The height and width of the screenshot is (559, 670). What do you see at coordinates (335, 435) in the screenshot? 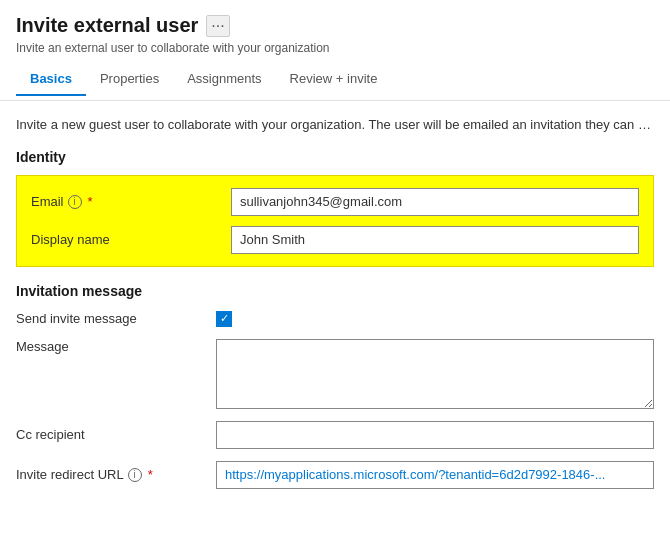
I see `cc-recipient-row: Cc recipient` at bounding box center [335, 435].